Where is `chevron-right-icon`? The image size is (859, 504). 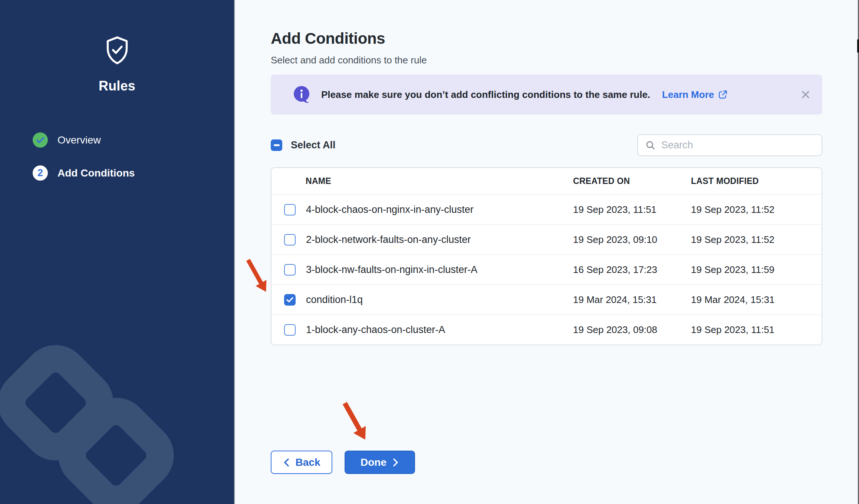 chevron-right-icon is located at coordinates (395, 462).